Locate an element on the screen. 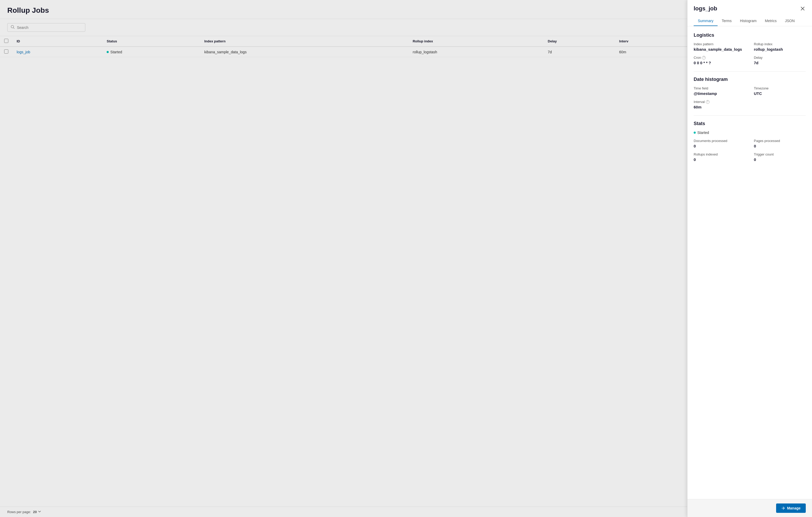 This screenshot has height=517, width=812. rollup-index-value: rollup_logstash is located at coordinates (780, 49).